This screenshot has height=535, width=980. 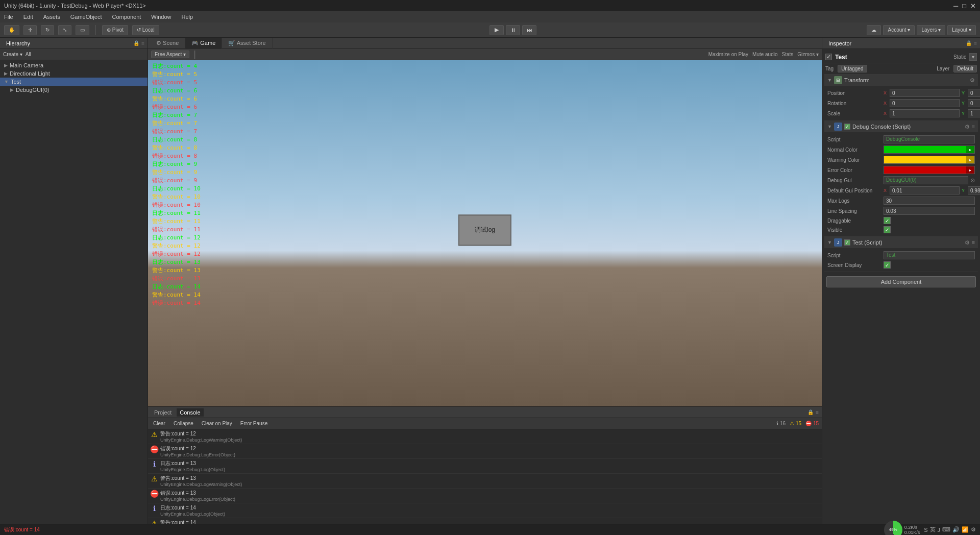 I want to click on clear-on-play-button: Clear on Play, so click(x=217, y=424).